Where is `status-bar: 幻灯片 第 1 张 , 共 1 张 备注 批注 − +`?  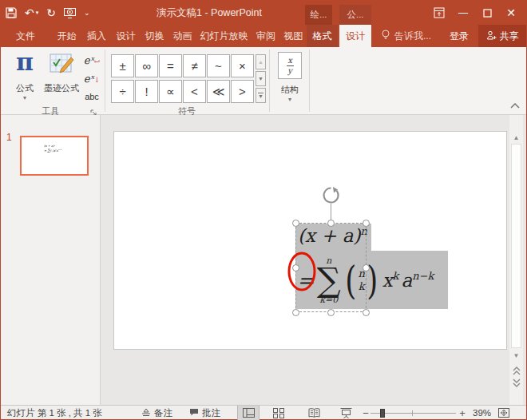
status-bar: 幻灯片 第 1 张 , 共 1 张 备注 批注 − + is located at coordinates (264, 412).